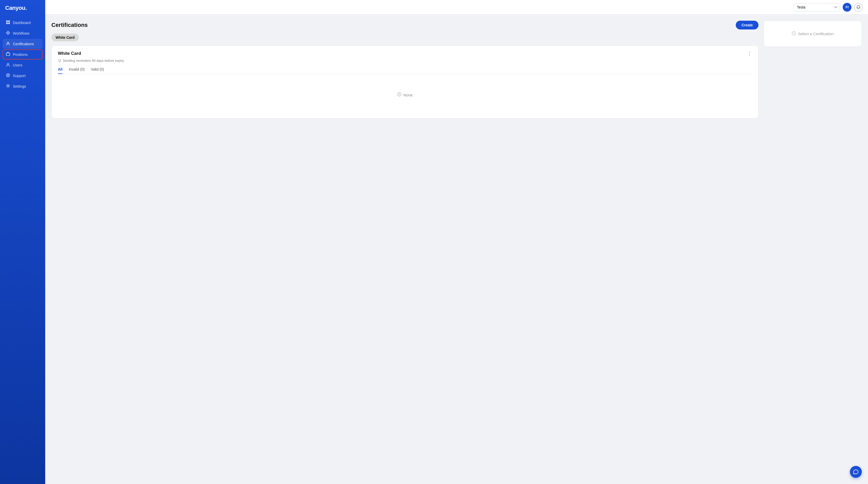  Describe the element at coordinates (93, 61) in the screenshot. I see `cert-card-subtitle-text: Sending reminders 90 days before expiry` at that location.